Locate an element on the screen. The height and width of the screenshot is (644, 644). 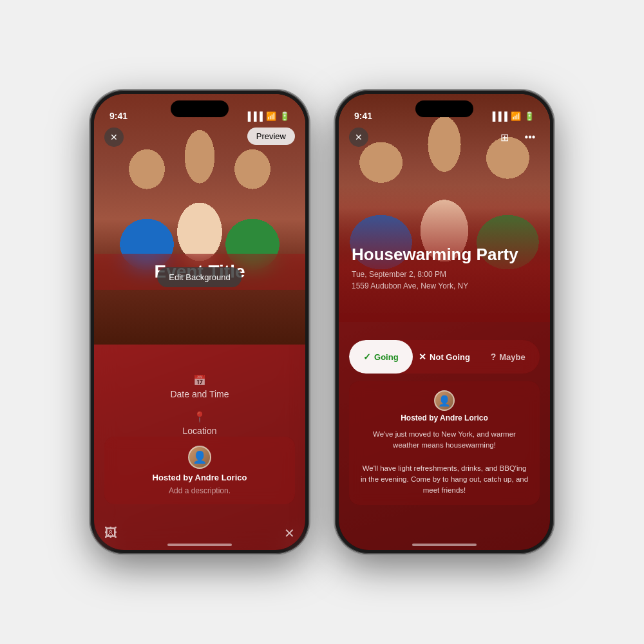
wifi-icon-right: 📶 is located at coordinates (516, 116).